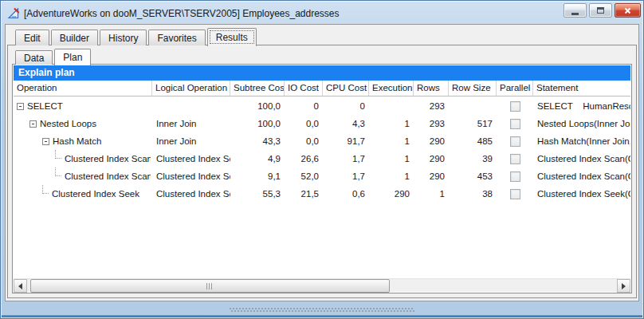 Image resolution: width=644 pixels, height=319 pixels. I want to click on table-row: Clustered Index ScanClustered Index Sca9…, so click(322, 176).